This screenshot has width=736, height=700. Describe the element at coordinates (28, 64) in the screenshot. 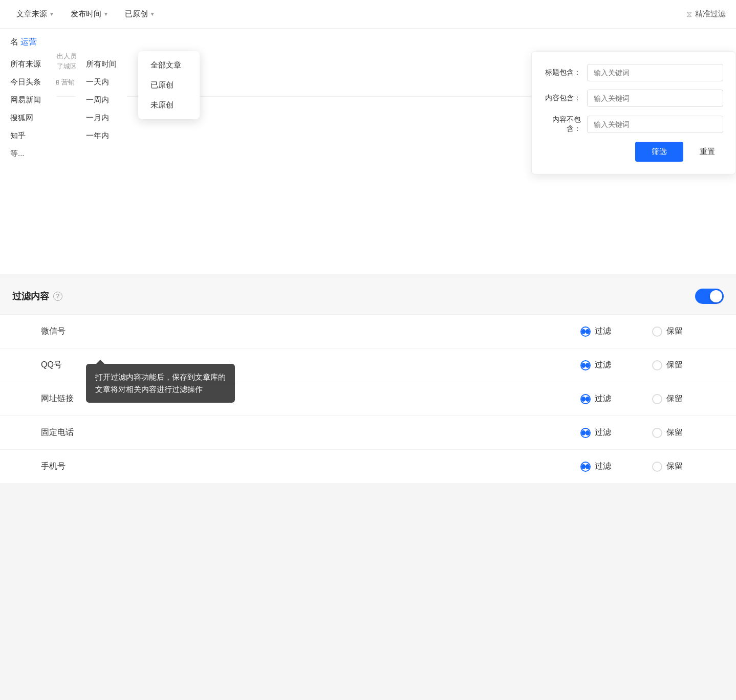

I see `source-item-all: 所有来源` at that location.